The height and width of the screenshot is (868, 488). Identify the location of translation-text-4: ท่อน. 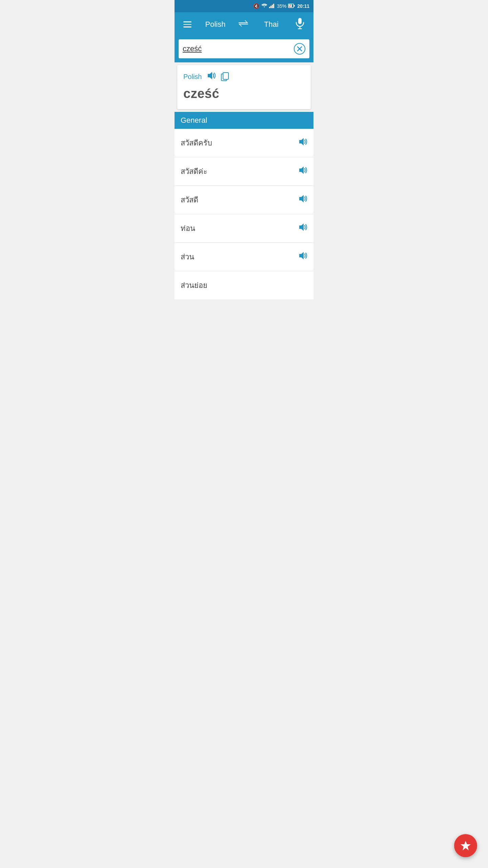
(188, 229).